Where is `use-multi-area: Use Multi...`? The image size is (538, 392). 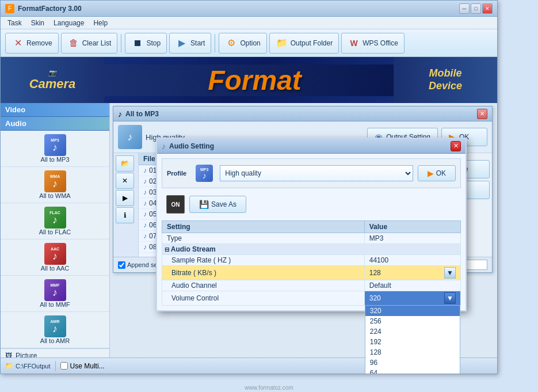
use-multi-area: Use Multi... is located at coordinates (83, 366).